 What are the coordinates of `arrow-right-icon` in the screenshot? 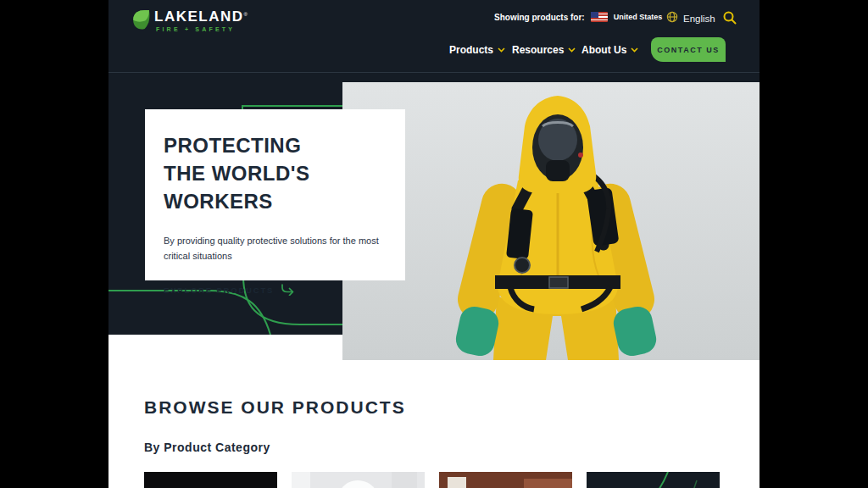 It's located at (288, 290).